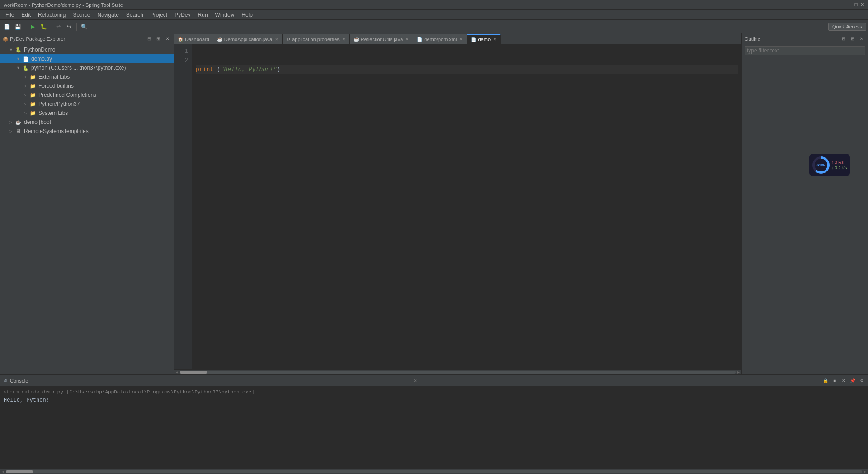 Image resolution: width=868 pixels, height=474 pixels. What do you see at coordinates (193, 372) in the screenshot?
I see `hscroll-thumb` at bounding box center [193, 372].